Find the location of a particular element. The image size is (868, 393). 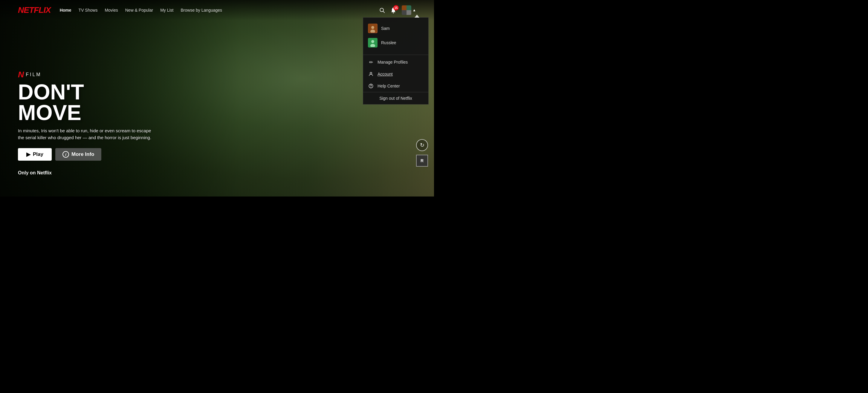

search-button is located at coordinates (382, 10).